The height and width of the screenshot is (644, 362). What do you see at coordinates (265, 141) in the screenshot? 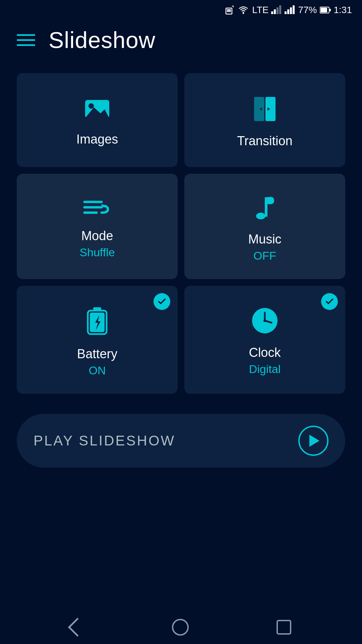
I see `transition-label: Transition` at bounding box center [265, 141].